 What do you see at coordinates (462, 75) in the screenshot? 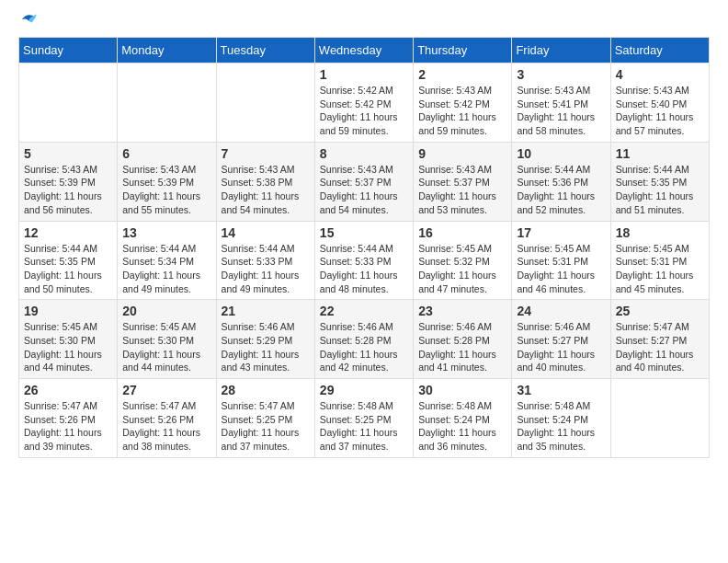
I see `day-number: 2` at bounding box center [462, 75].